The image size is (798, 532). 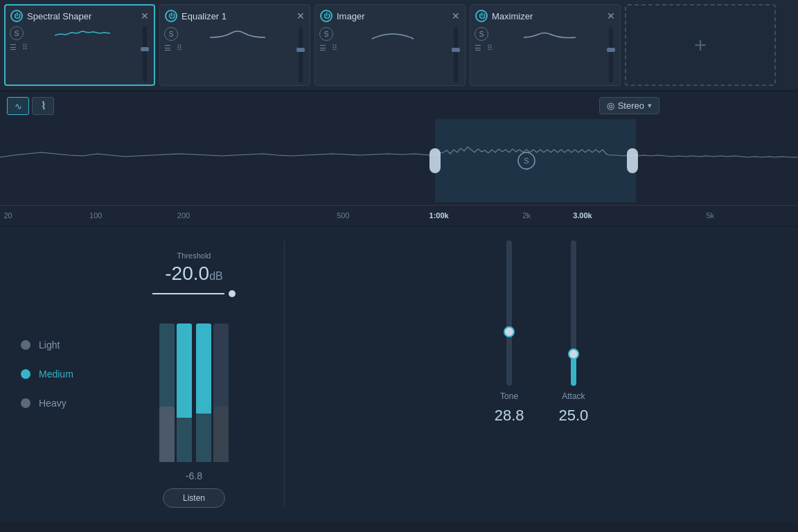 What do you see at coordinates (574, 396) in the screenshot?
I see `attack-label: Attack` at bounding box center [574, 396].